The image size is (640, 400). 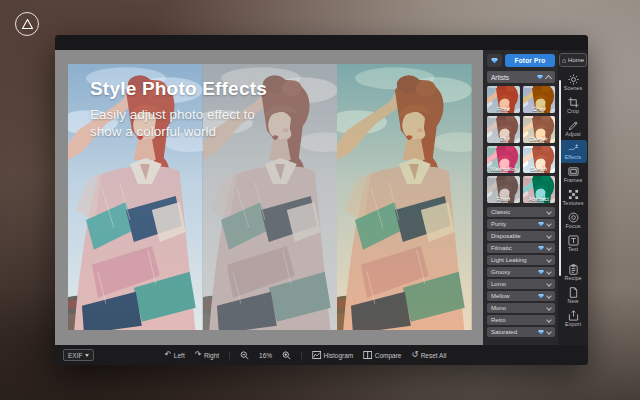 What do you see at coordinates (316, 355) in the screenshot?
I see `histogram-icon` at bounding box center [316, 355].